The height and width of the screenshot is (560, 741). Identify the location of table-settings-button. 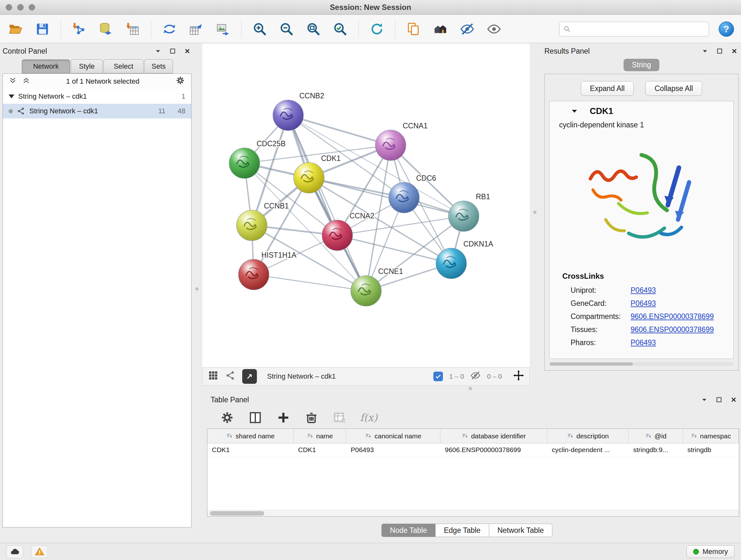
(227, 418).